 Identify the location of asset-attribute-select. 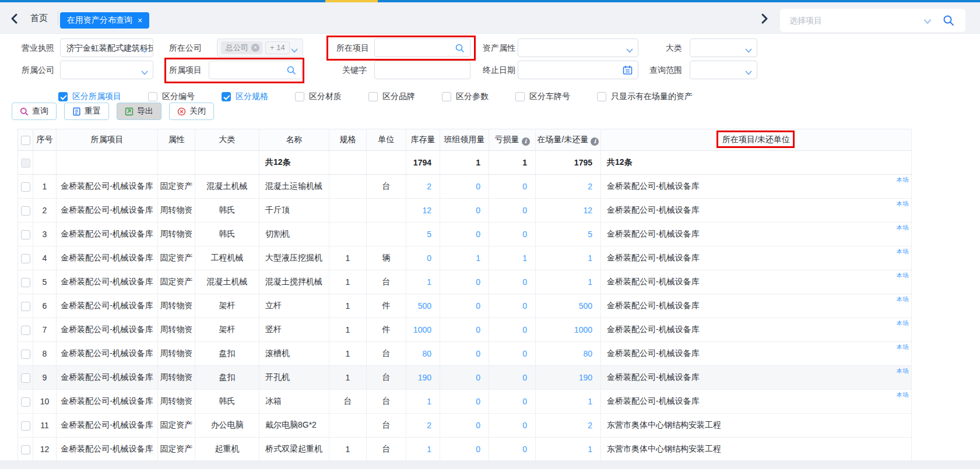
(578, 48).